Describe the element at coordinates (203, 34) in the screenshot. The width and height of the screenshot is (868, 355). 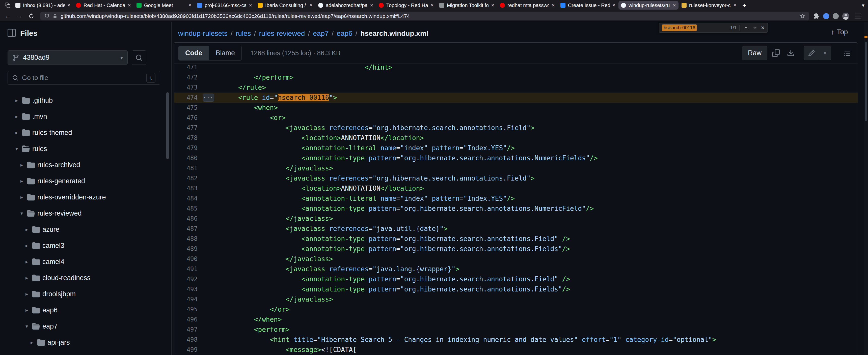
I see `breadcrumb-link: windup-rulesets` at that location.